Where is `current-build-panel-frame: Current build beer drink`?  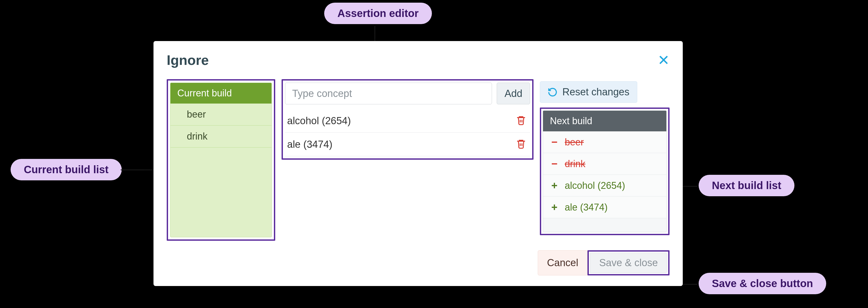 current-build-panel-frame: Current build beer drink is located at coordinates (221, 160).